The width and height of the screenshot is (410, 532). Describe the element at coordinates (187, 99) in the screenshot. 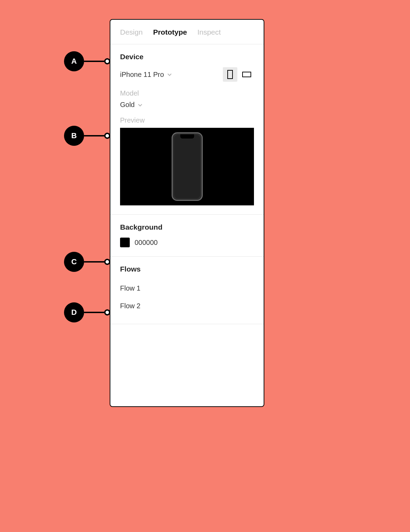

I see `model-block: Model Gold` at that location.